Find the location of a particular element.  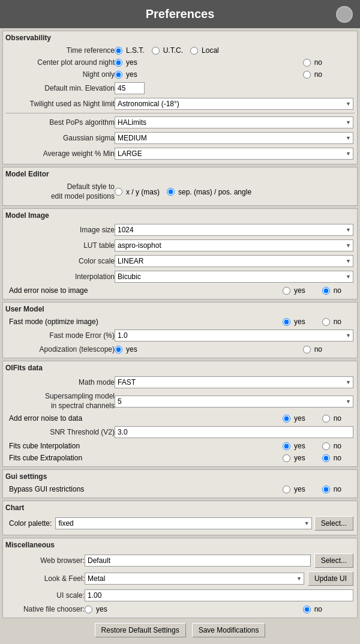

xy-radio is located at coordinates (119, 192).